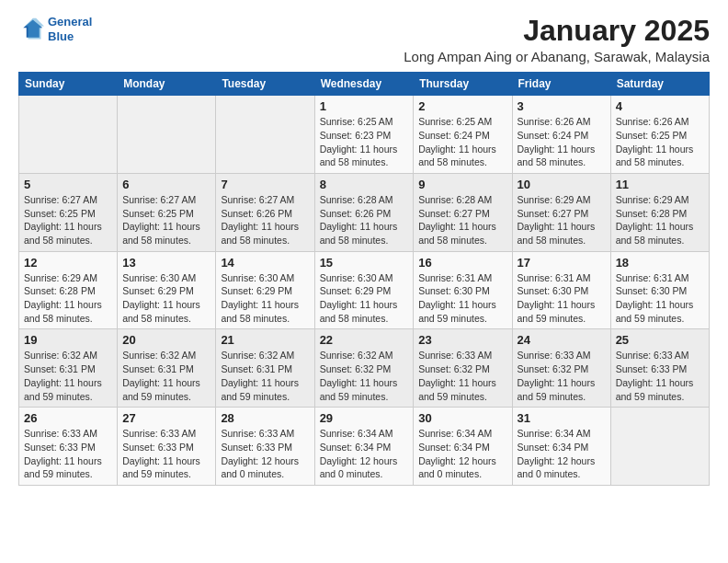  What do you see at coordinates (68, 212) in the screenshot?
I see `calendar-cell: 5Sunrise: 6:27 AM Sunset: 6:25 PM Daylig…` at bounding box center [68, 212].